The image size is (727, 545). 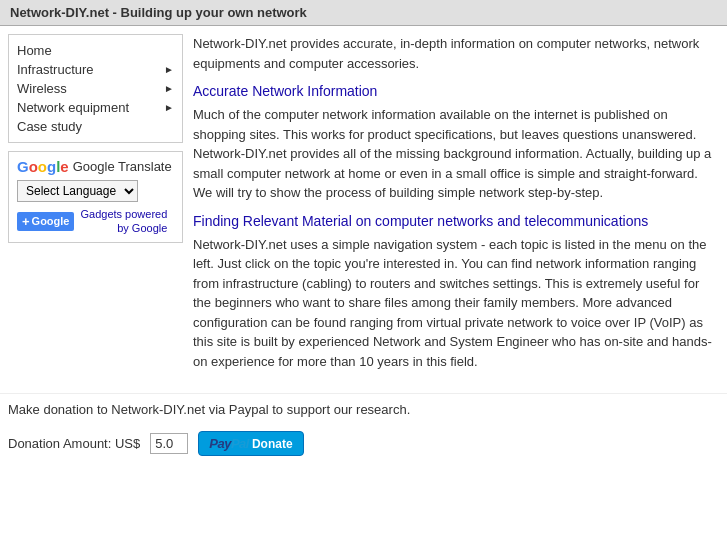 I want to click on donation-text: Make donation to Network-DIY.net via Pay…, so click(x=364, y=410).